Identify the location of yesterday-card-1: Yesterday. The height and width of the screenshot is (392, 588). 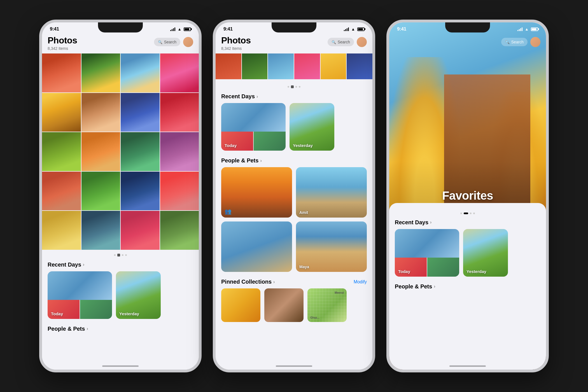
(138, 295).